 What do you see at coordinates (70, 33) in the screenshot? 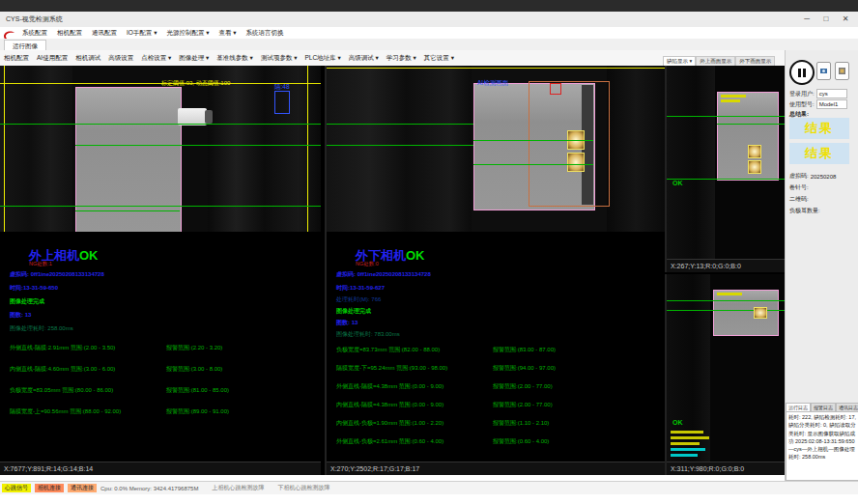
I see `menu-item-camera-config: 相机配置` at bounding box center [70, 33].